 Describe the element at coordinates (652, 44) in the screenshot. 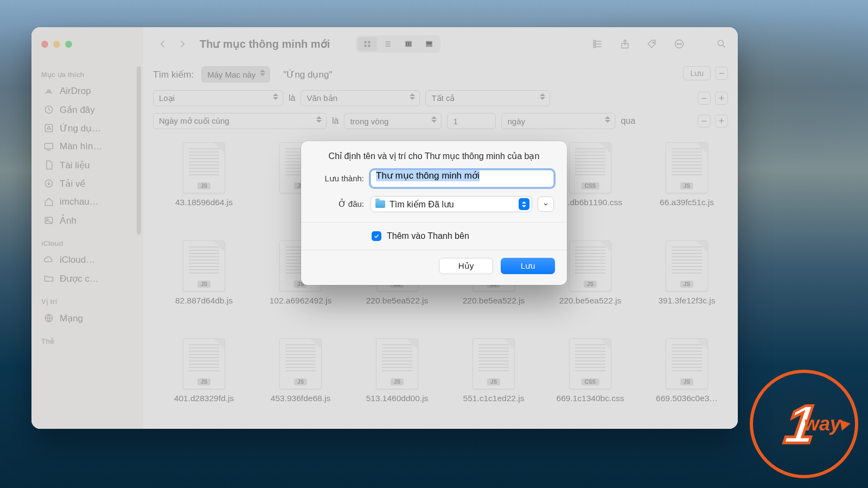

I see `tags-button` at that location.